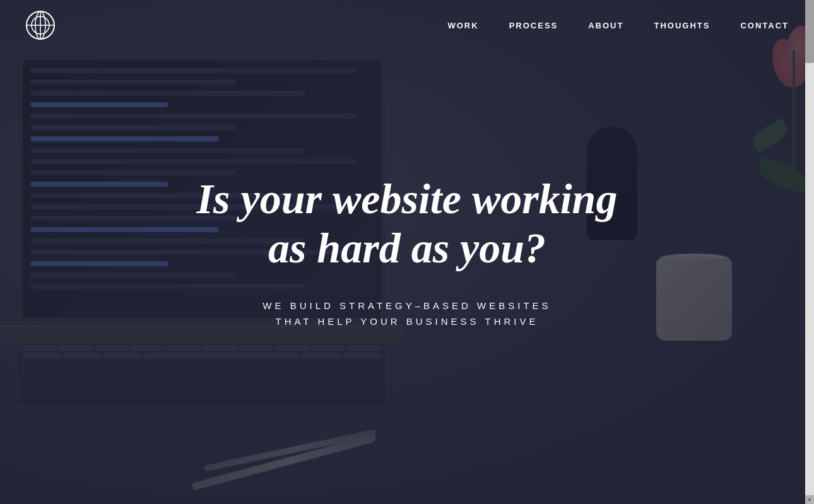 Image resolution: width=814 pixels, height=504 pixels. What do you see at coordinates (810, 500) in the screenshot?
I see `scrollbar-arrow-down: ▼` at bounding box center [810, 500].